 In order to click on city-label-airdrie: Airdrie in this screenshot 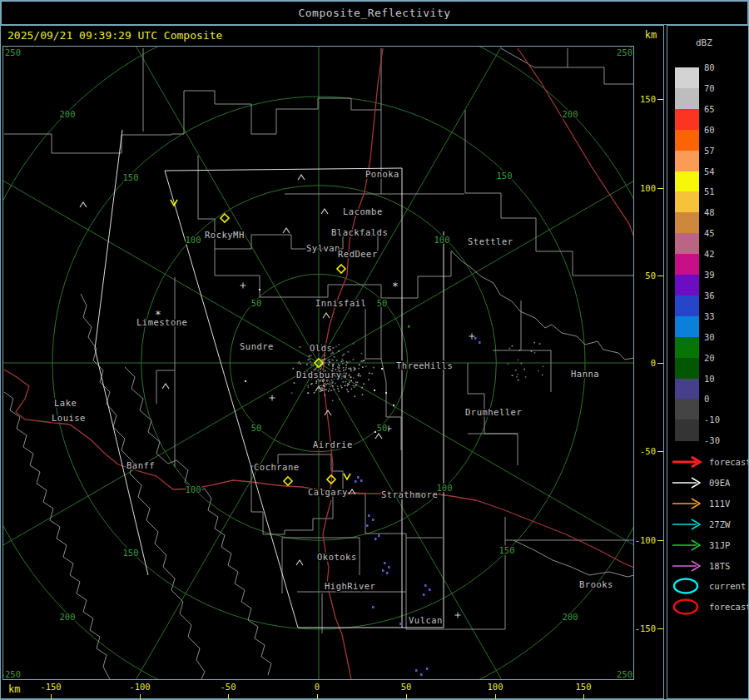, I will do `click(333, 444)`.